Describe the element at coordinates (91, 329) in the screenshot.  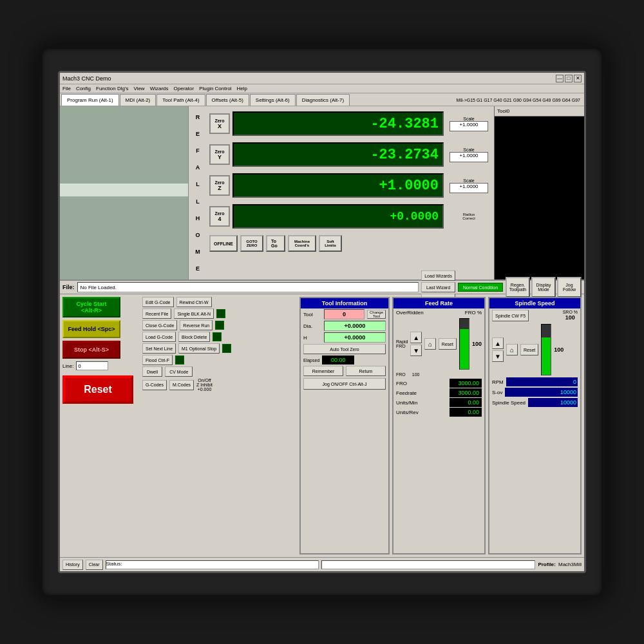
I see `feed-hold-button: Feed Hold <Spc>` at that location.